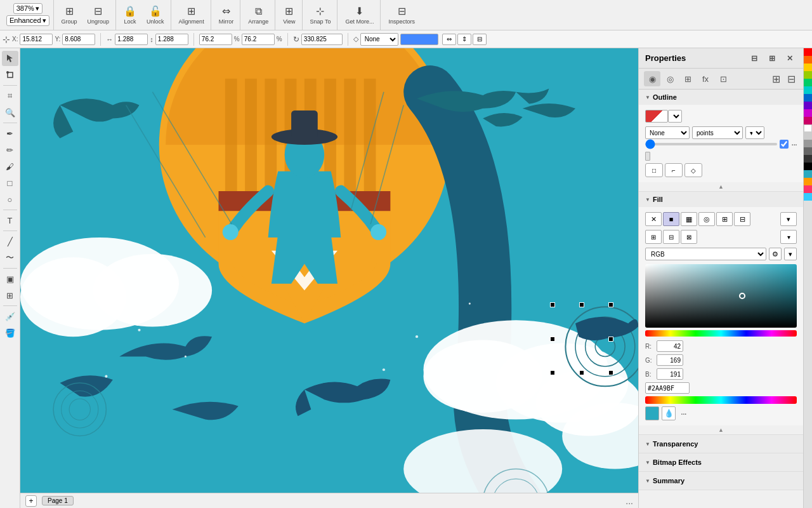 The image size is (812, 508). Describe the element at coordinates (808, 60) in the screenshot. I see `palette-orange` at that location.